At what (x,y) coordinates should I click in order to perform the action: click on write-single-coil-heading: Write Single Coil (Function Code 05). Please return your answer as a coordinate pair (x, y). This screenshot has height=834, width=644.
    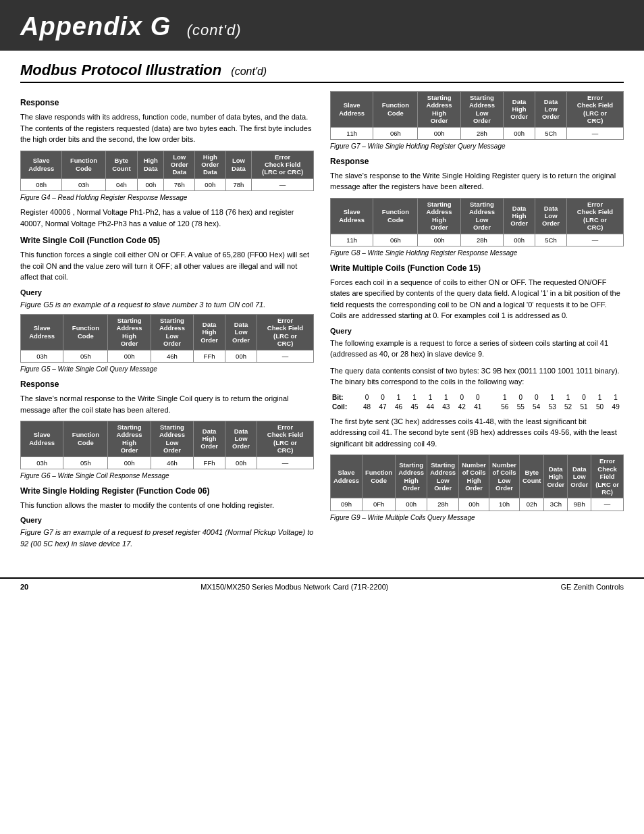
    Looking at the image, I should click on (167, 240).